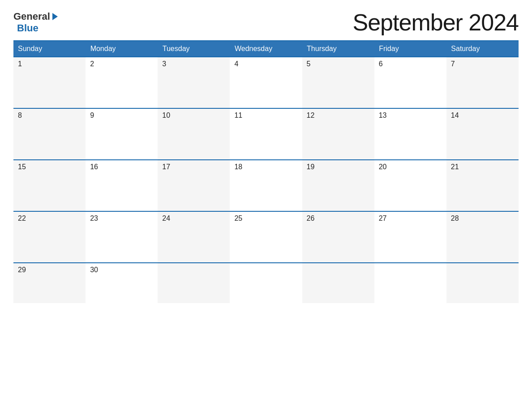 The height and width of the screenshot is (411, 532). What do you see at coordinates (28, 28) in the screenshot?
I see `logo-blue-text: Blue` at bounding box center [28, 28].